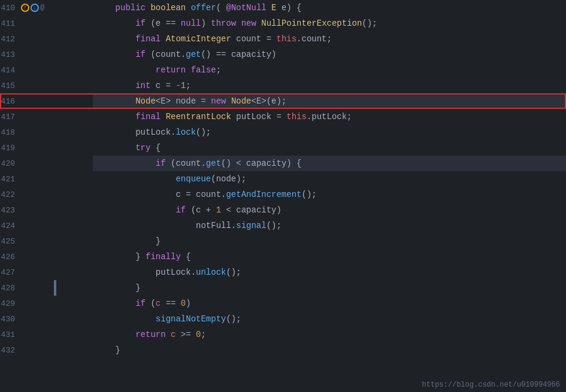 This screenshot has height=392, width=566. I want to click on line-number: 418, so click(11, 133).